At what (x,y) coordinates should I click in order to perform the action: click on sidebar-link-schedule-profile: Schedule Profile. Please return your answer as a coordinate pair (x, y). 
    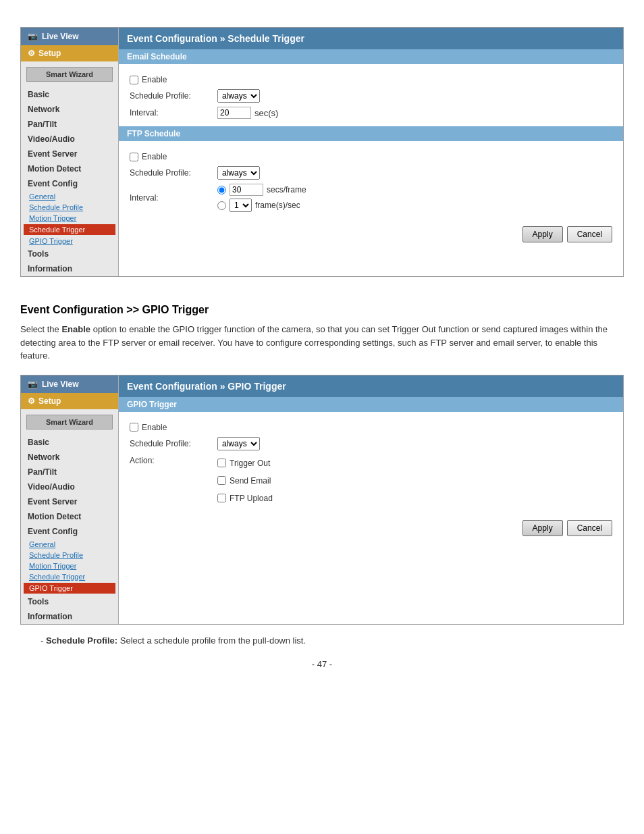
    Looking at the image, I should click on (70, 207).